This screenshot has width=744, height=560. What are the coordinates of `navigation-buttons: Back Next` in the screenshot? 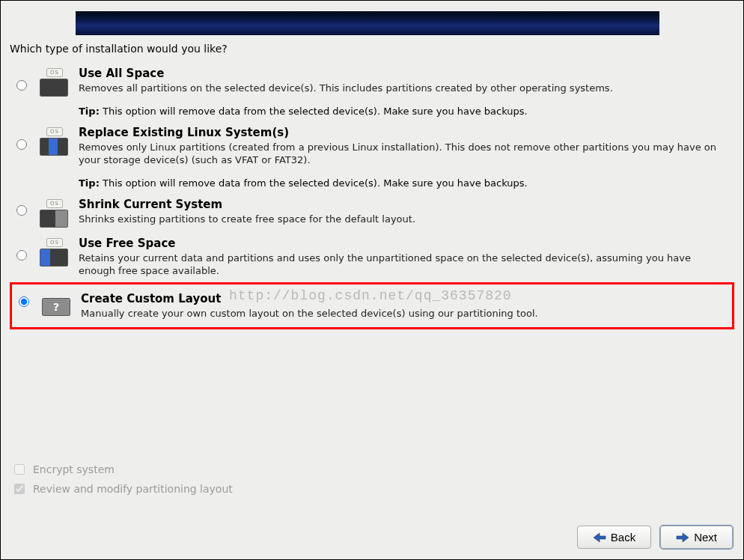 It's located at (655, 538).